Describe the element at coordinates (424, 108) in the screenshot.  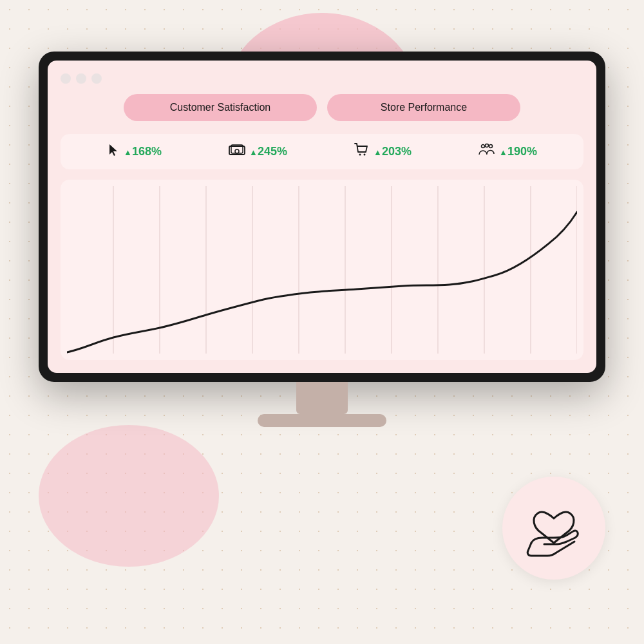
I see `tab-store-performance: Store Performance` at that location.